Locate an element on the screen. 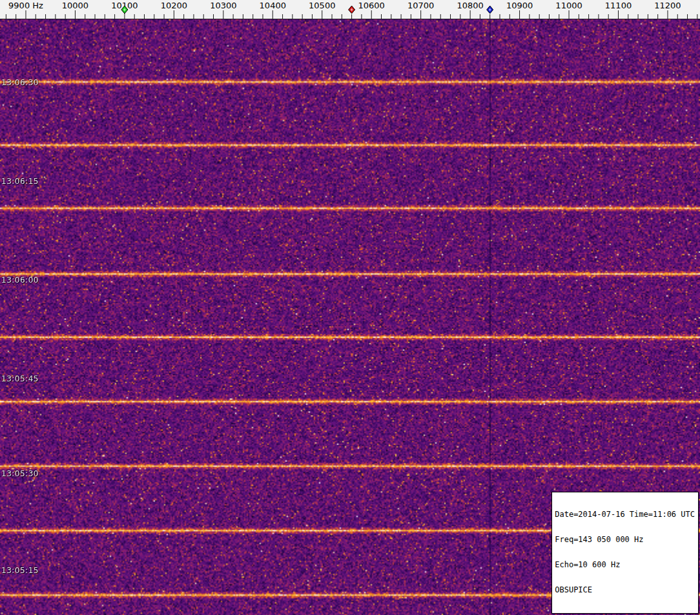  time-label: 13:05:15 is located at coordinates (20, 570).